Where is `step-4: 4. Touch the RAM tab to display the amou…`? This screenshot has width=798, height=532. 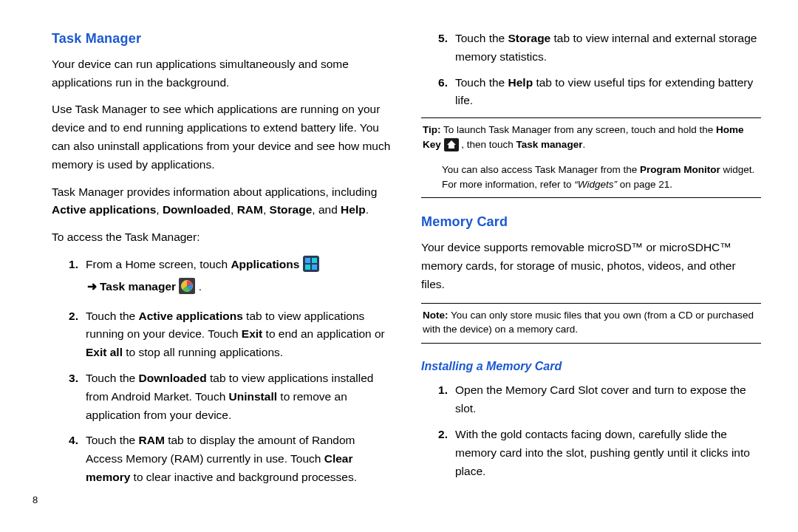
step-4: 4. Touch the RAM tab to display the amou… is located at coordinates (222, 459).